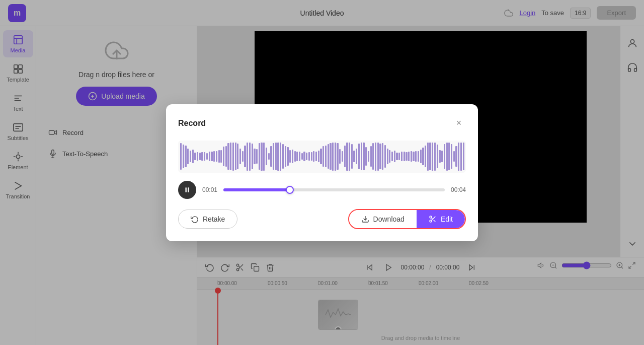 Image resolution: width=644 pixels, height=345 pixels. Describe the element at coordinates (322, 157) in the screenshot. I see `waveform-bars` at that location.